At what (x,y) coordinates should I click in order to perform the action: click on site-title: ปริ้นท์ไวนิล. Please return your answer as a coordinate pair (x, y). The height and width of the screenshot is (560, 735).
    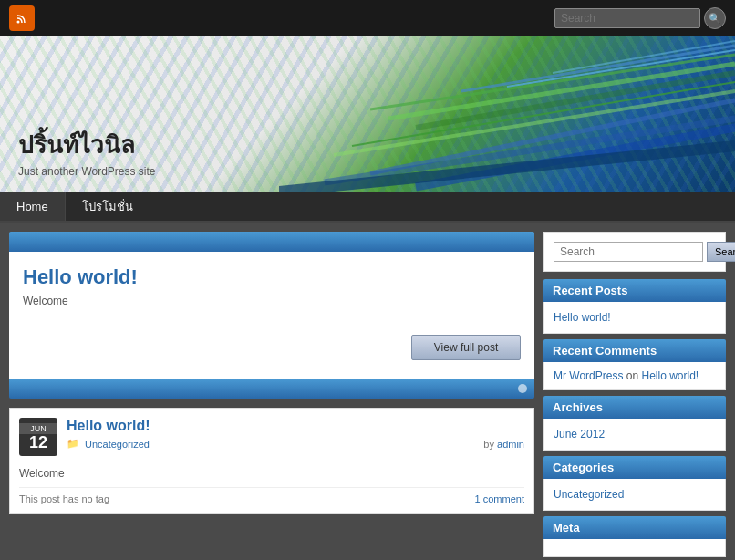
    Looking at the image, I should click on (88, 144).